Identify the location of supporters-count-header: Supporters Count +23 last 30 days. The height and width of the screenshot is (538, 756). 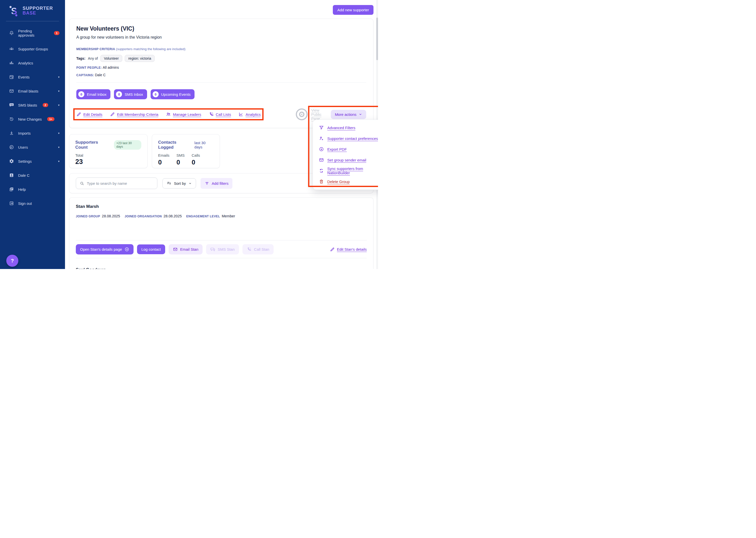
(108, 145).